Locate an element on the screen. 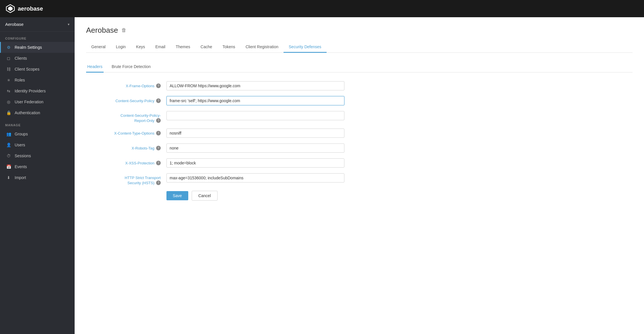 The height and width of the screenshot is (334, 644). x-robots-tag-input is located at coordinates (255, 148).